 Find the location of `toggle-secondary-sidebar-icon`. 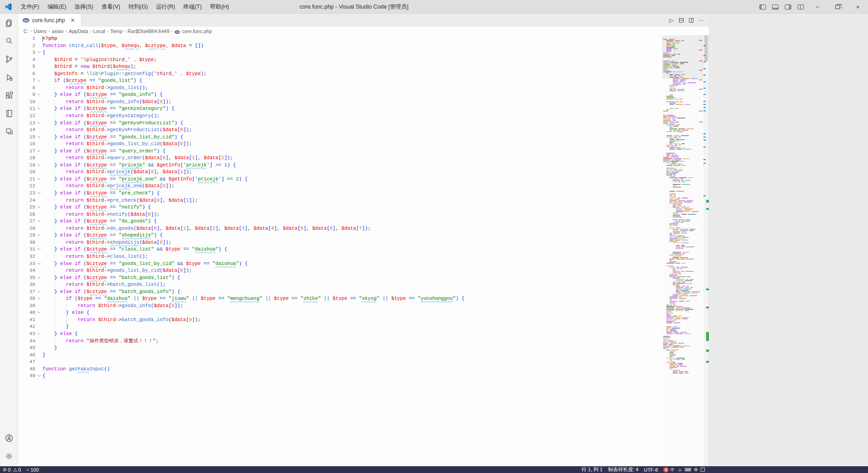

toggle-secondary-sidebar-icon is located at coordinates (788, 7).